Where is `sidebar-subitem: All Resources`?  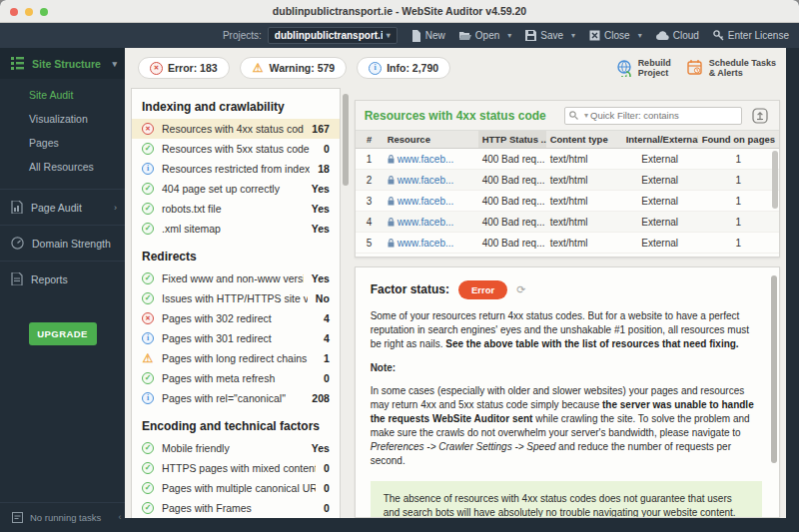 sidebar-subitem: All Resources is located at coordinates (62, 167).